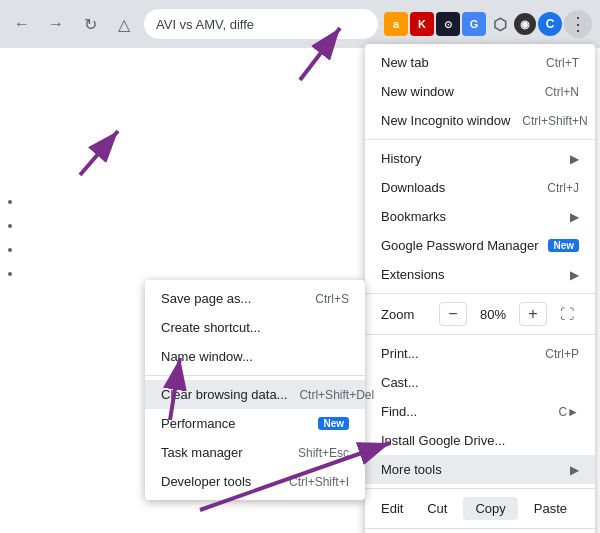 The height and width of the screenshot is (533, 600). I want to click on ext-amazon: a, so click(396, 24).